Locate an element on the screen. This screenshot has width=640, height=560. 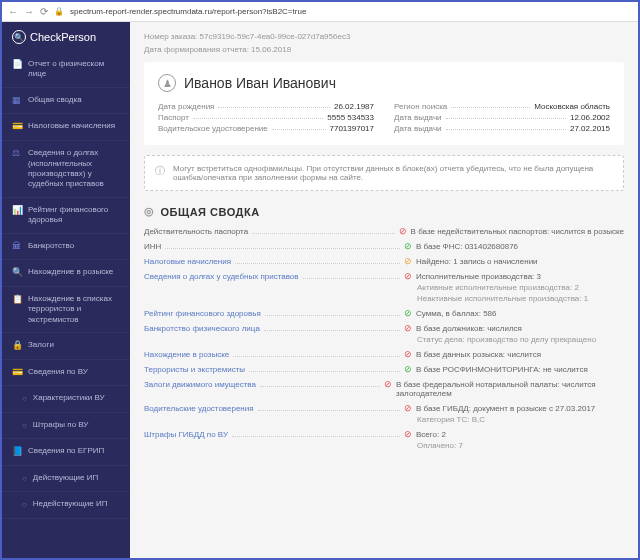
field-label: Регион поиска is located at coordinates (420, 106).